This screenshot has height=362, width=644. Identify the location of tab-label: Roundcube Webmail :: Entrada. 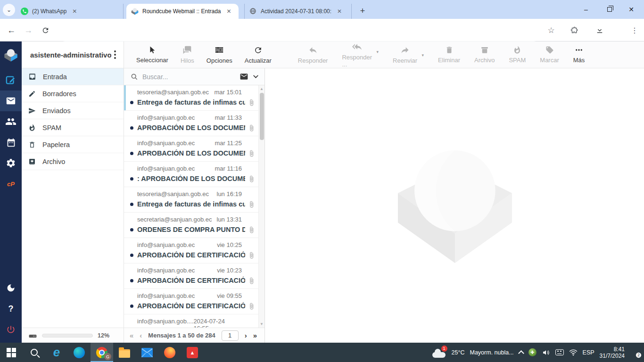
(182, 11).